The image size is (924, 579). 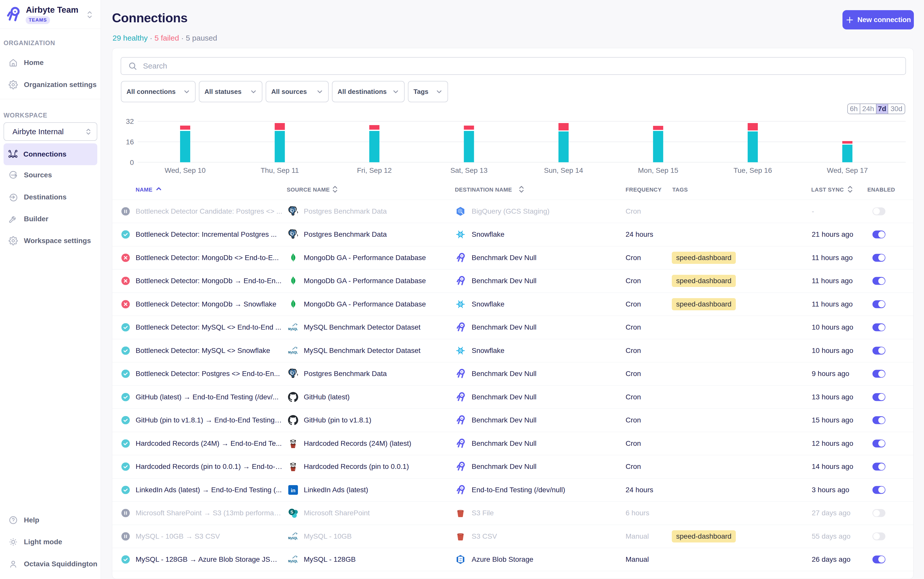 I want to click on svg-text: Sun, Sep 14, so click(x=564, y=170).